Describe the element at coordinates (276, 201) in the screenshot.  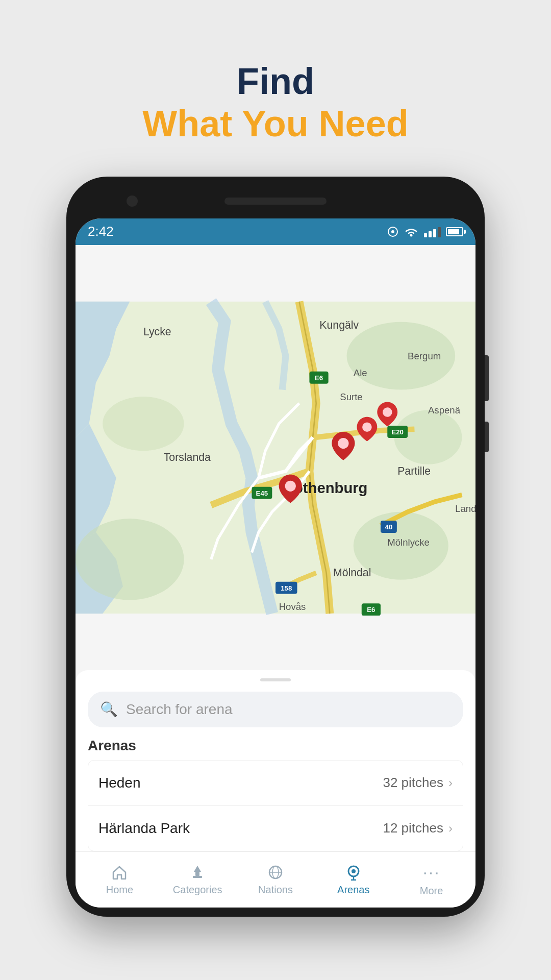
I see `phone-top-bar` at that location.